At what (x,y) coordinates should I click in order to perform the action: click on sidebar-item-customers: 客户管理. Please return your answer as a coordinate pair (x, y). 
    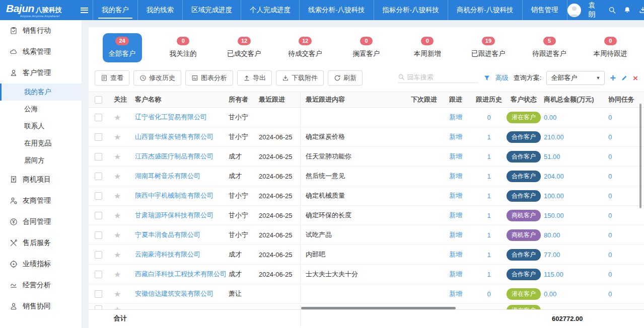
    Looking at the image, I should click on (41, 73).